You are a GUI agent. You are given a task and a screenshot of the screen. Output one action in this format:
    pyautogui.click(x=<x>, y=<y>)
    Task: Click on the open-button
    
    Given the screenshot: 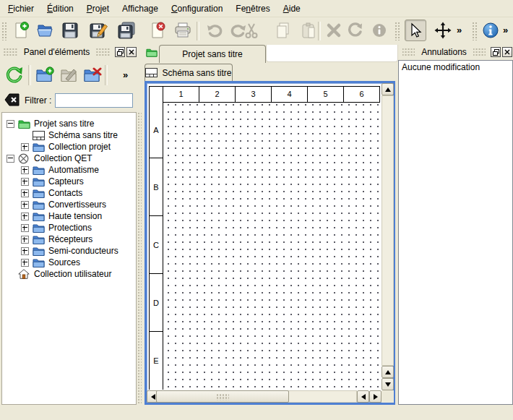 What is the action you would take?
    pyautogui.click(x=45, y=30)
    